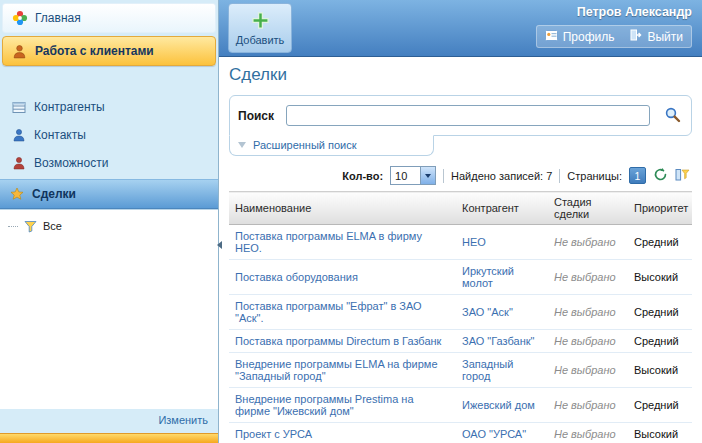 The image size is (702, 443). I want to click on sidebar-item-label: Контакты, so click(60, 135).